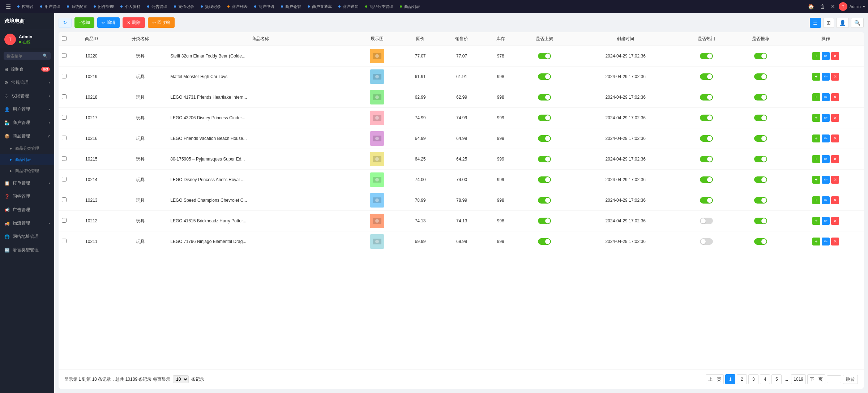 The height and width of the screenshot is (393, 868). Describe the element at coordinates (8, 7) in the screenshot. I see `hamburger-icon: ☰` at that location.